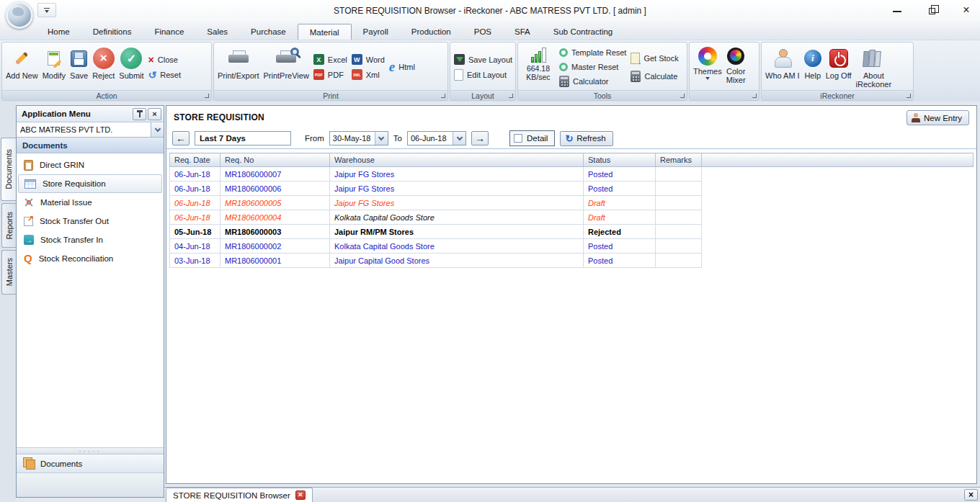  What do you see at coordinates (483, 32) in the screenshot?
I see `tab-pos: POS` at bounding box center [483, 32].